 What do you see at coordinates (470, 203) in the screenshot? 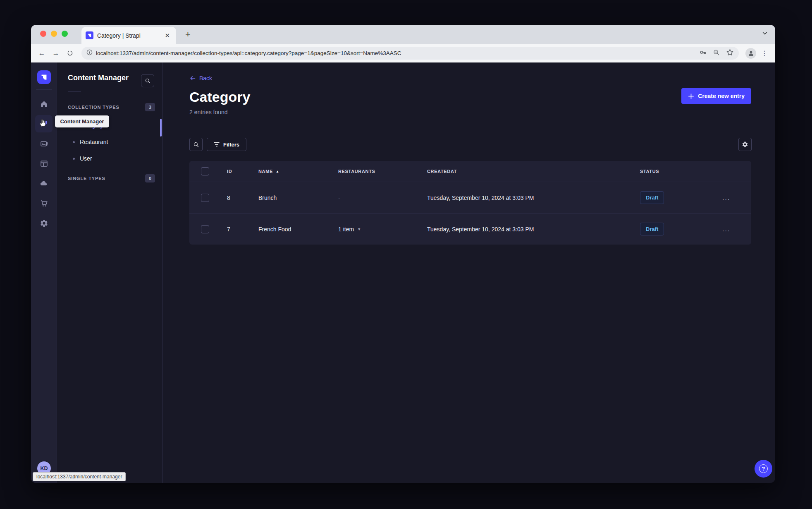
I see `entries-table: ID Name▲ Restaurants CreatedAt Status 8 …` at bounding box center [470, 203].